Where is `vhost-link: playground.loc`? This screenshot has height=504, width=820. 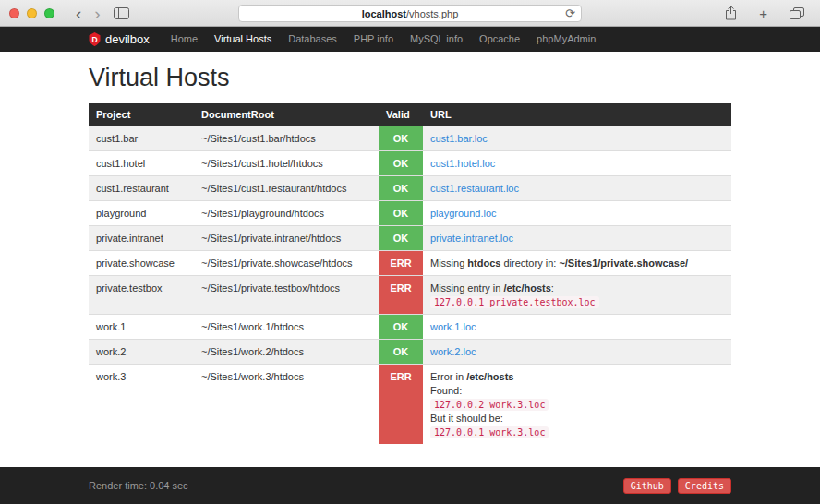
vhost-link: playground.loc is located at coordinates (464, 213).